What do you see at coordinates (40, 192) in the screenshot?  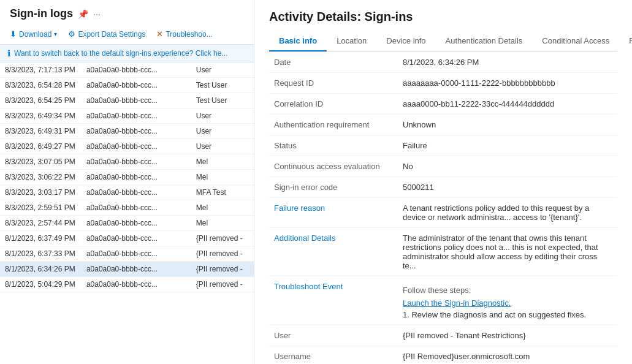 I see `log-date: 8/3/2023, 3:03:17 PM` at bounding box center [40, 192].